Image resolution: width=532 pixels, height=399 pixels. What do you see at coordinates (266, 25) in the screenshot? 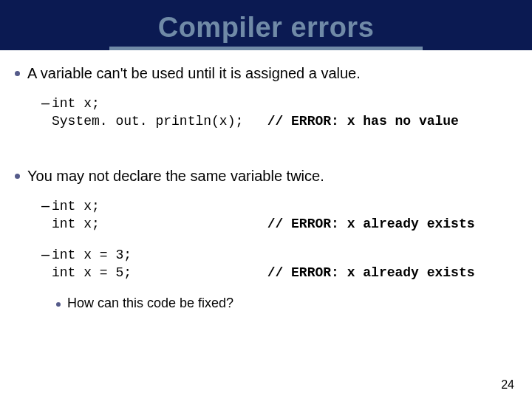
I see `header-band: Compiler errors` at bounding box center [266, 25].